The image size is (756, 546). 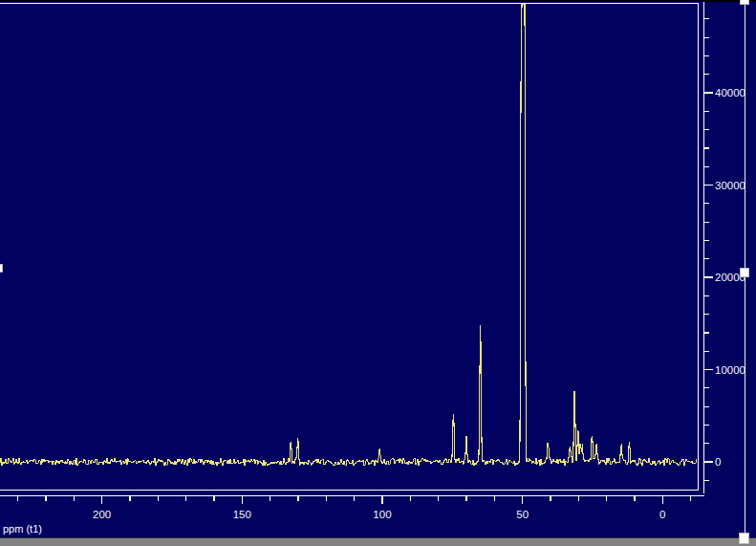 I want to click on y-tick-label: 10000, so click(x=730, y=370).